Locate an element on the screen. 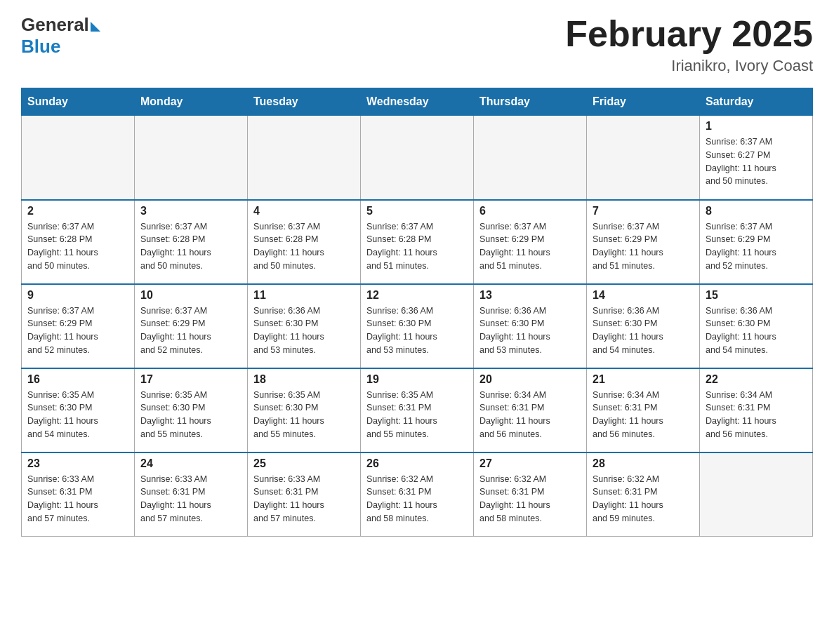 The width and height of the screenshot is (834, 644). day-number: 2 is located at coordinates (78, 211).